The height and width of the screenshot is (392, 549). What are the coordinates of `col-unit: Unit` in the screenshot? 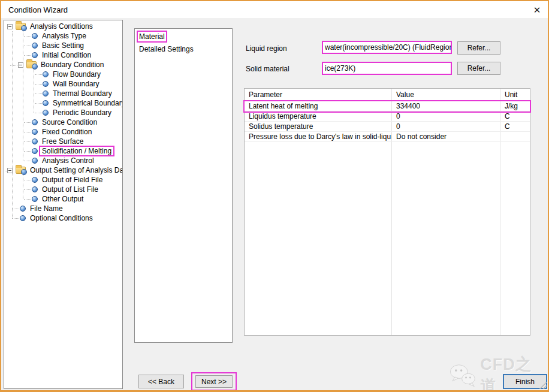 It's located at (515, 95).